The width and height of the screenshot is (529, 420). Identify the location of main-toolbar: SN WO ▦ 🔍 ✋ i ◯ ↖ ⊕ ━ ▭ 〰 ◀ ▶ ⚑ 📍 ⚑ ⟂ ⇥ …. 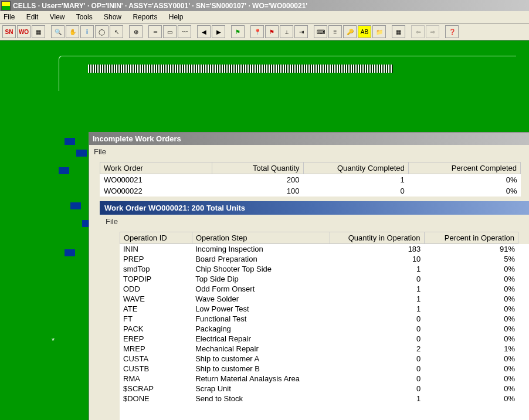
(264, 32).